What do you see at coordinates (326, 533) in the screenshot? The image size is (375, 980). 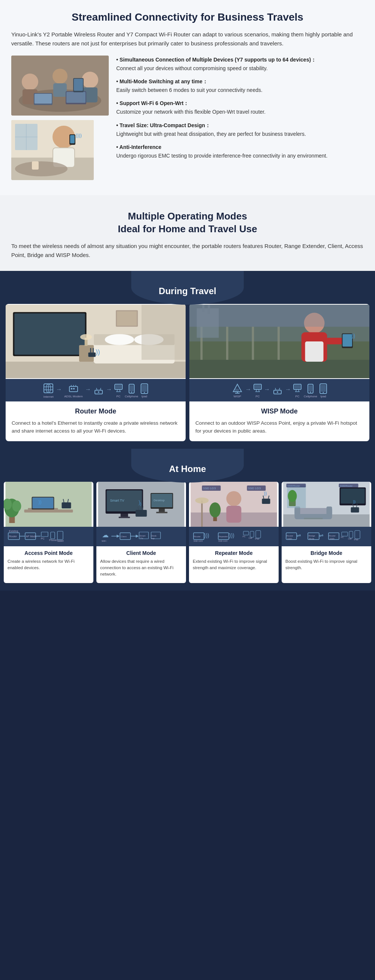 I see `bridge-mode-card: )) SSID/Router SSID/Router Router SSID ⇌` at bounding box center [326, 533].